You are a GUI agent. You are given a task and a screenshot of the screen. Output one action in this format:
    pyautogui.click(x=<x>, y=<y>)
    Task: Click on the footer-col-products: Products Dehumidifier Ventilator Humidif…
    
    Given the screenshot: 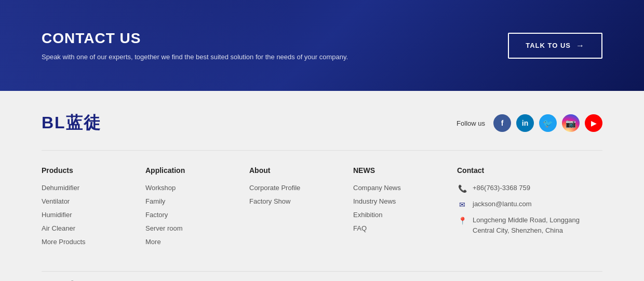 What is the action you would take?
    pyautogui.click(x=93, y=208)
    